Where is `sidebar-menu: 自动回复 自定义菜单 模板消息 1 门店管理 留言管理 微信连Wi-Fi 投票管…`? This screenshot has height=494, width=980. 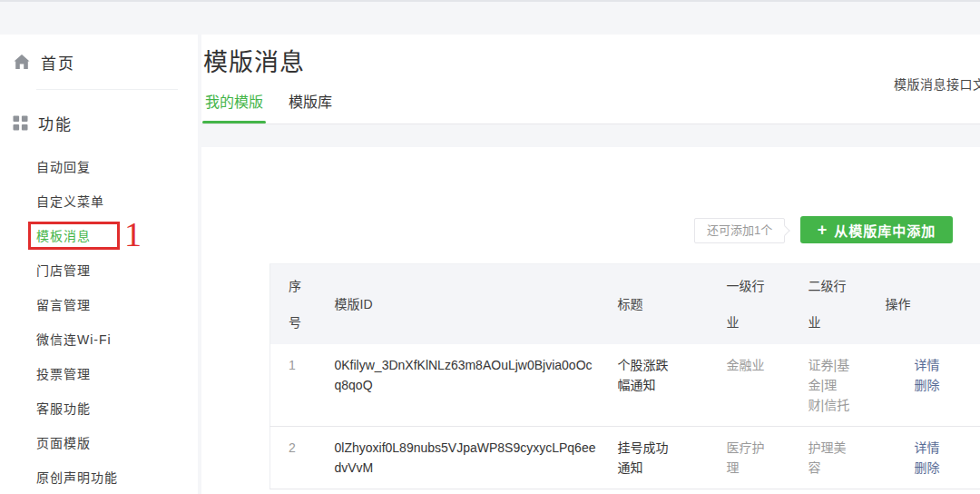
sidebar-menu: 自动回复 自定义菜单 模板消息 1 门店管理 留言管理 微信连Wi-Fi 投票管… is located at coordinates (99, 321).